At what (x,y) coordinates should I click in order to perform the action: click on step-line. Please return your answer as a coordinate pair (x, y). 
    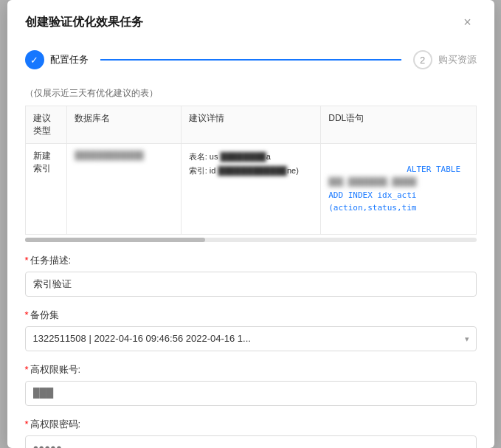
    Looking at the image, I should click on (251, 60).